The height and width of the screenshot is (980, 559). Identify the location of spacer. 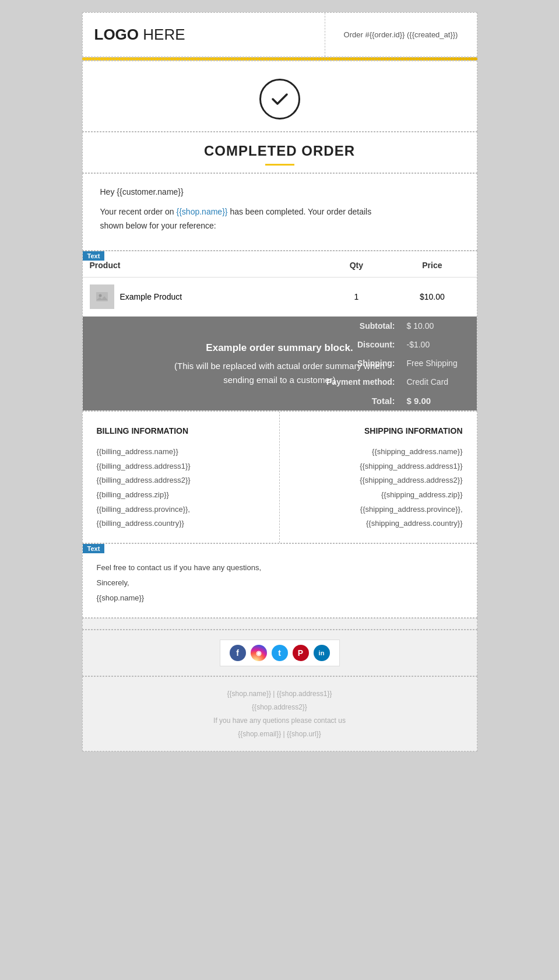
(280, 624).